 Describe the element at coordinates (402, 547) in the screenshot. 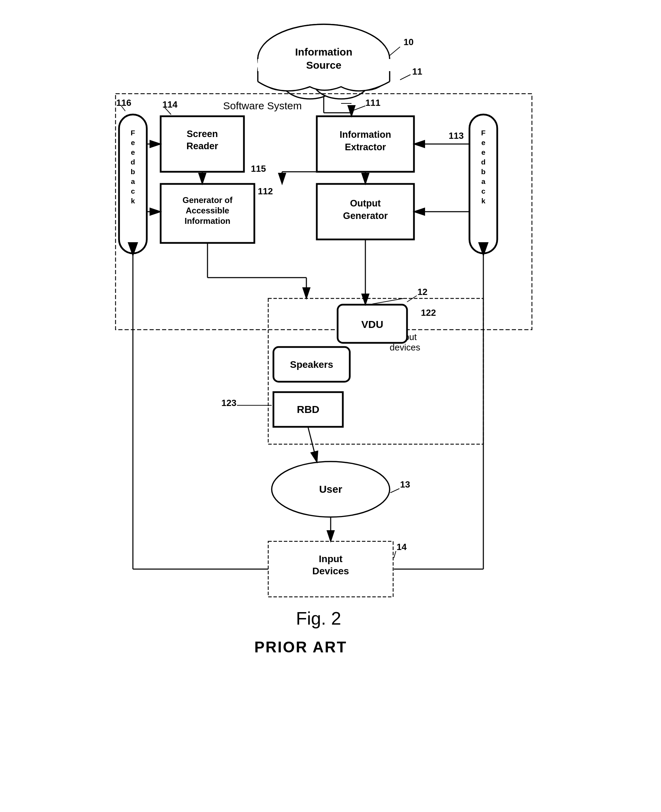

I see `ref-14: 14` at that location.